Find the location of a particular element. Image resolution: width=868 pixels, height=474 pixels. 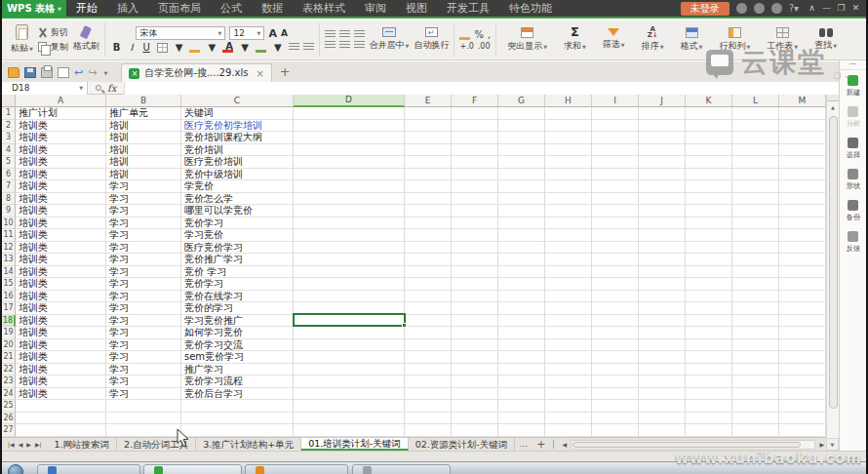

cell-E6 is located at coordinates (428, 176).